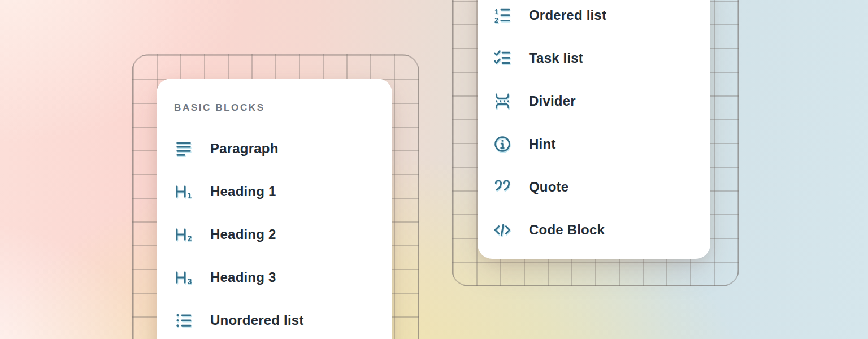 This screenshot has height=339, width=868. I want to click on menu-item-unordered-list: Unordered list, so click(275, 319).